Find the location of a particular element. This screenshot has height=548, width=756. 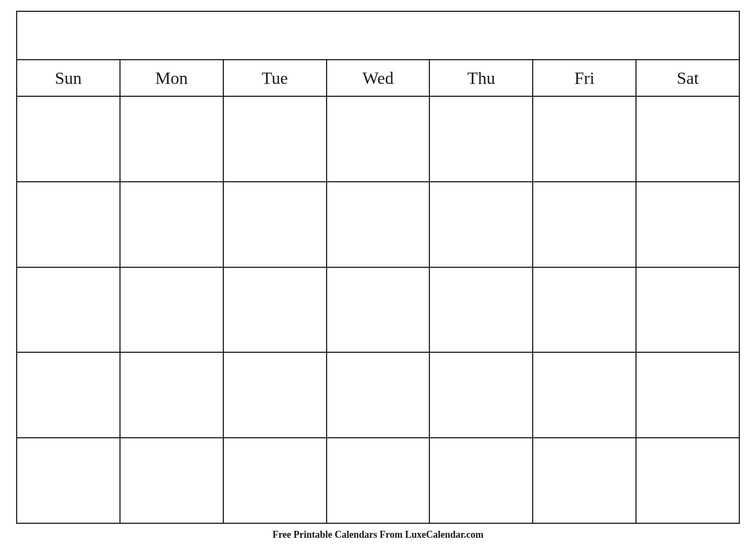

week1-sun is located at coordinates (69, 139).